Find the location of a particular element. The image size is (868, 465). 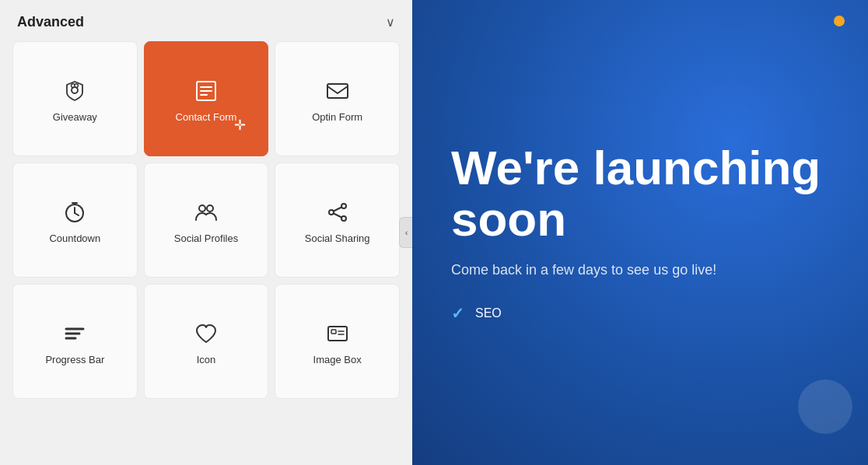

grid-item-social-profiles: Social Profiles is located at coordinates (207, 220).